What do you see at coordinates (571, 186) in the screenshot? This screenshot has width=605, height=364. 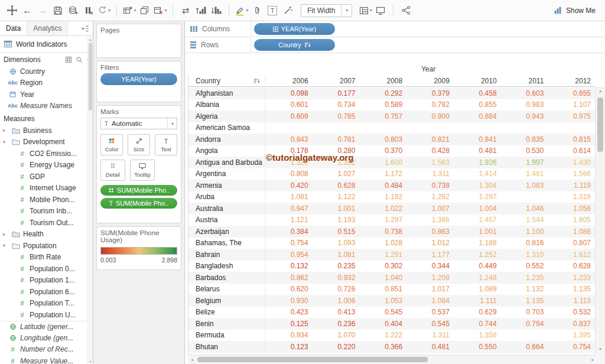 I see `value-cell: 1.119` at bounding box center [571, 186].